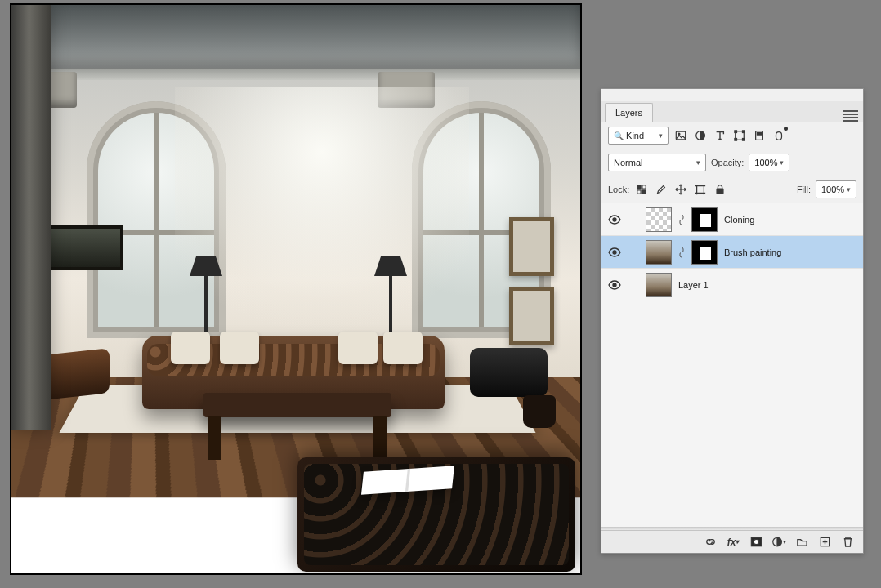 This screenshot has width=881, height=588. I want to click on filter-kind-label: Kind, so click(635, 136).